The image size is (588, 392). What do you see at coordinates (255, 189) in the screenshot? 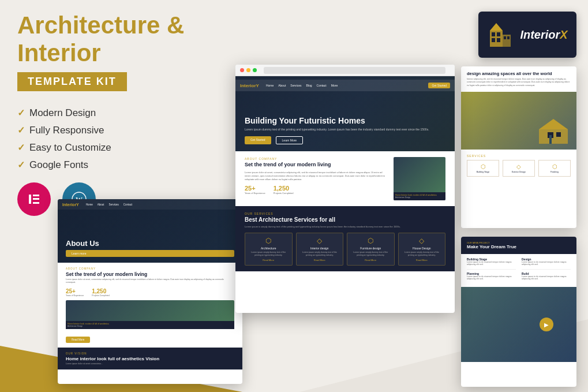
I see `stat-1: 25+ Years of Experience` at bounding box center [255, 189].